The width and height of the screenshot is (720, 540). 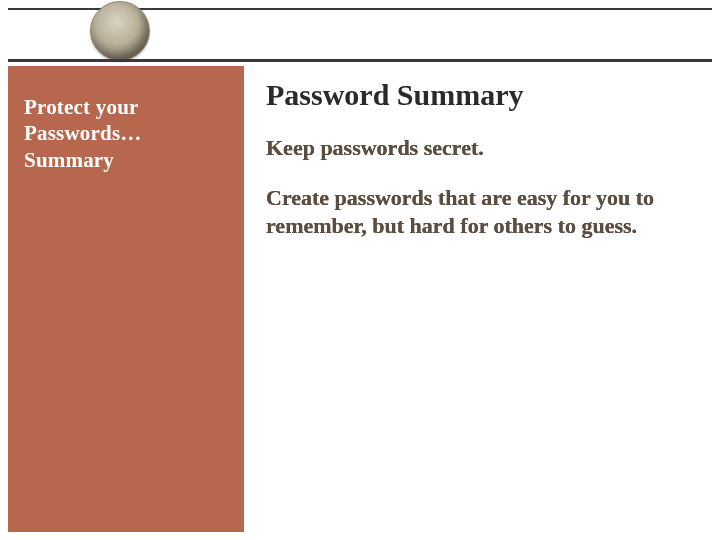 What do you see at coordinates (126, 134) in the screenshot?
I see `sidebar-title: Protect your Passwords… Summary` at bounding box center [126, 134].